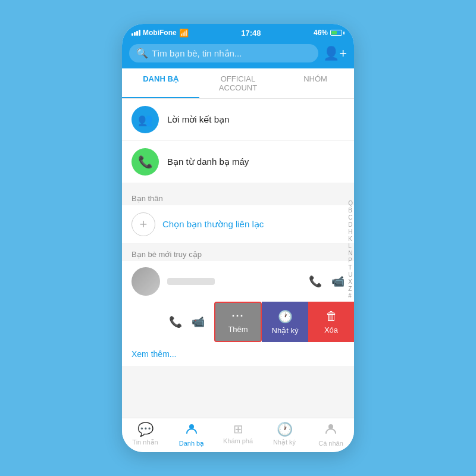 Image resolution: width=476 pixels, height=476 pixels. What do you see at coordinates (238, 434) in the screenshot?
I see `nav-kham-pha: ⊞ Khám phá` at bounding box center [238, 434].